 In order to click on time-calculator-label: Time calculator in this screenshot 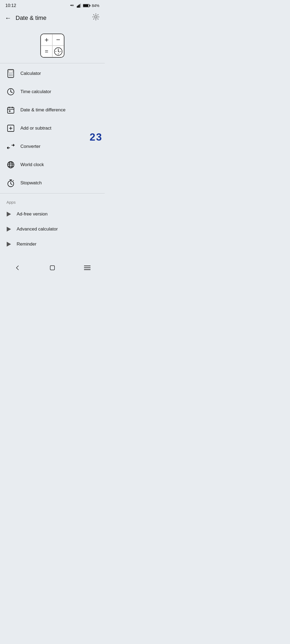, I will do `click(36, 92)`.